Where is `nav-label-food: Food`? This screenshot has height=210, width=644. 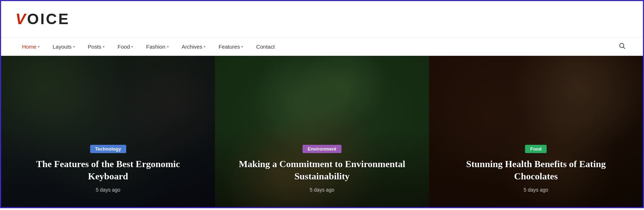 nav-label-food: Food is located at coordinates (124, 47).